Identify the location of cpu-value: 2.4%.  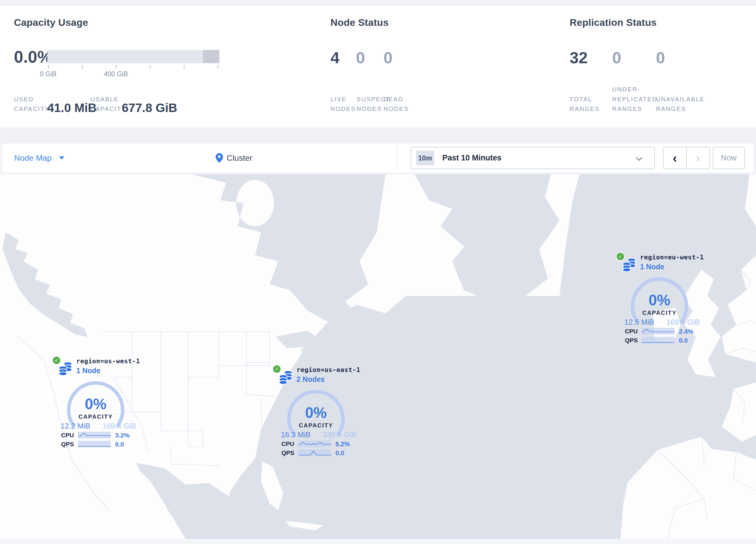
(686, 332).